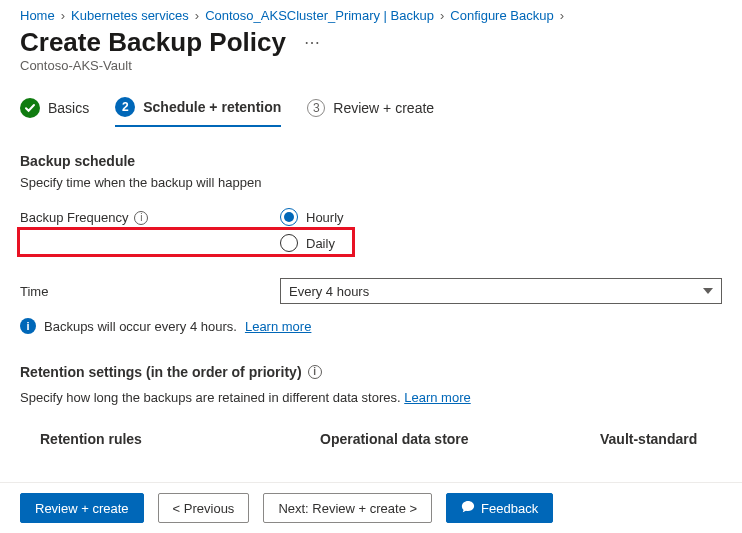 The height and width of the screenshot is (533, 742). What do you see at coordinates (204, 508) in the screenshot?
I see `button-label: < Previous` at bounding box center [204, 508].